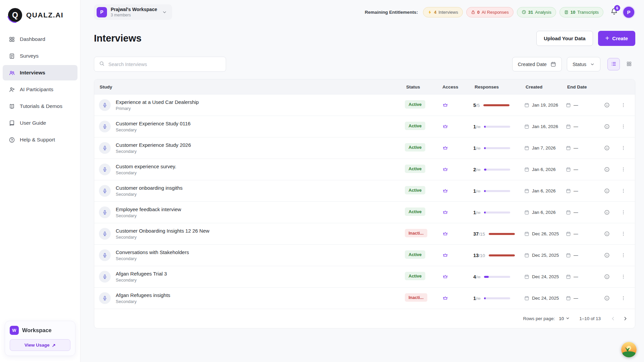 Image resolution: width=644 pixels, height=362 pixels. I want to click on study-subtitle: Primary, so click(157, 109).